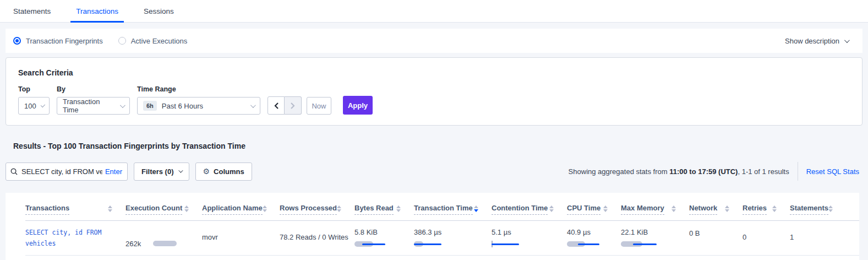  What do you see at coordinates (317, 238) in the screenshot?
I see `cell-rows-processed: 78.2 Reads / 0 Writes` at bounding box center [317, 238].